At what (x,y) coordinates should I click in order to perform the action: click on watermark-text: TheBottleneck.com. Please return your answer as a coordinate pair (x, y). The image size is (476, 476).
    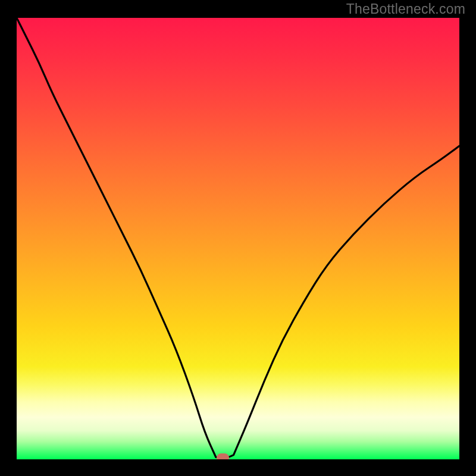
    Looking at the image, I should click on (406, 10).